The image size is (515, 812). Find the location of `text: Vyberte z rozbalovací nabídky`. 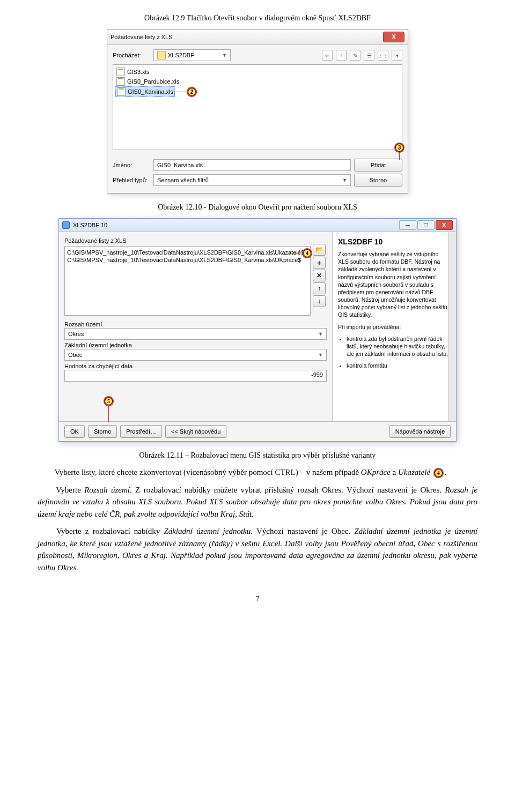

text: Vyberte z rozbalovací nabídky is located at coordinates (110, 531).